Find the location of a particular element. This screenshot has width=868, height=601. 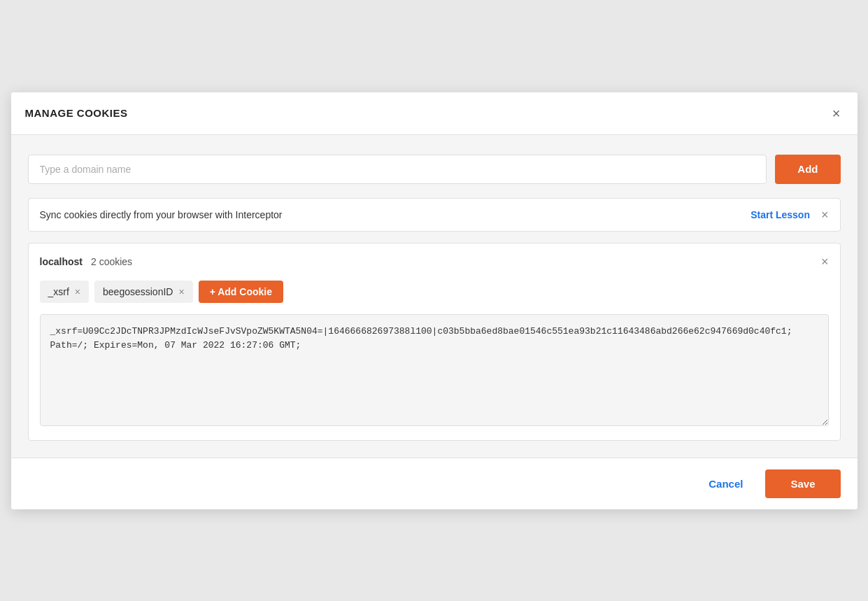

cookie-tag: beegosessionID × is located at coordinates (144, 292).